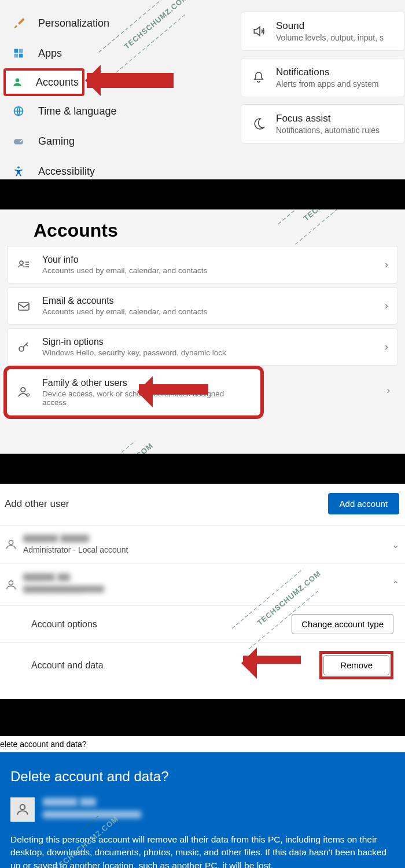  I want to click on card-sound: SoundVolume levels, output, input, s, so click(323, 31).